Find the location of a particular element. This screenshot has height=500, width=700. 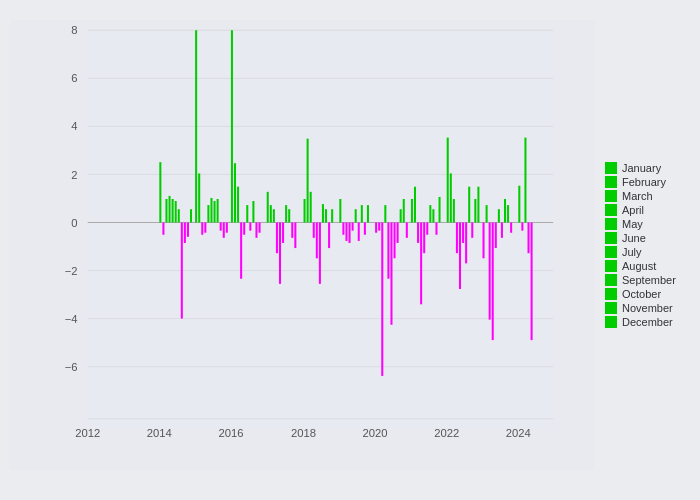

legend-item: December is located at coordinates (648, 322).